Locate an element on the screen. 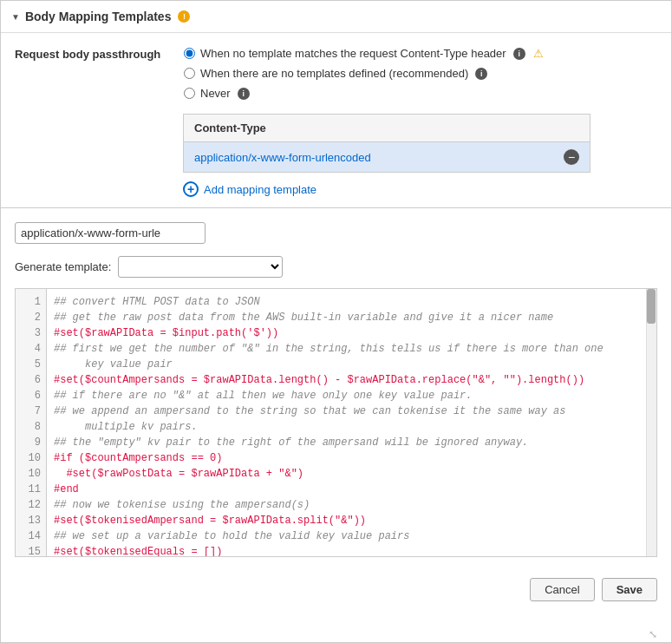 This screenshot has width=672, height=643. code-line: ## we set up a variable to hold the vali… is located at coordinates (352, 536).